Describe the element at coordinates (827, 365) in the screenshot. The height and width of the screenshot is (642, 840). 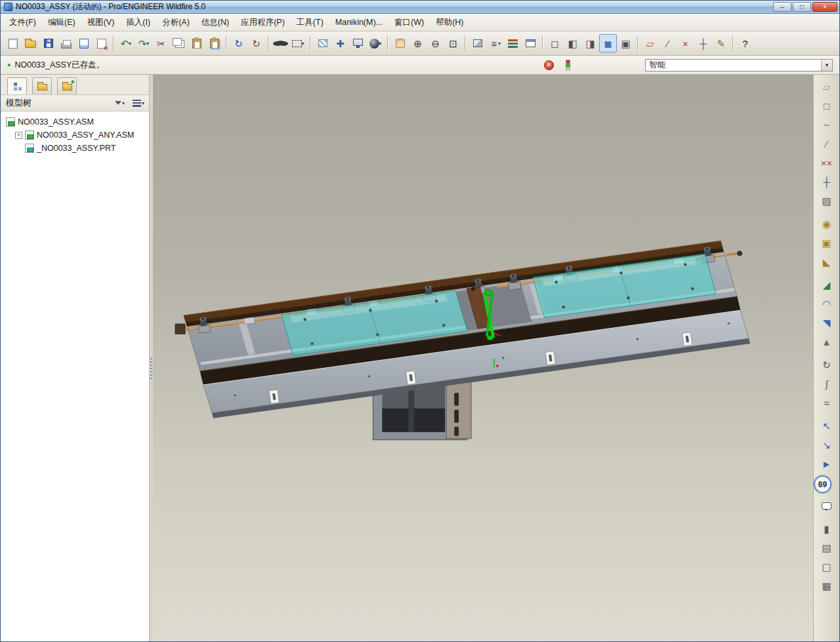
I see `revolve-tool: ↻` at that location.